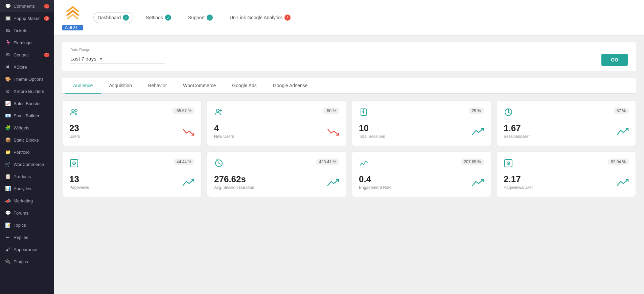 The image size is (644, 294). I want to click on sidebar-item-analytics: 📊 Analytics, so click(27, 189).